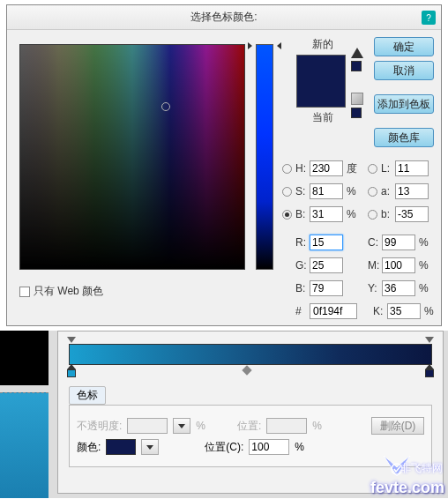 Image resolution: width=448 pixels, height=499 pixels. What do you see at coordinates (429, 18) in the screenshot?
I see `help-button: ?` at bounding box center [429, 18].